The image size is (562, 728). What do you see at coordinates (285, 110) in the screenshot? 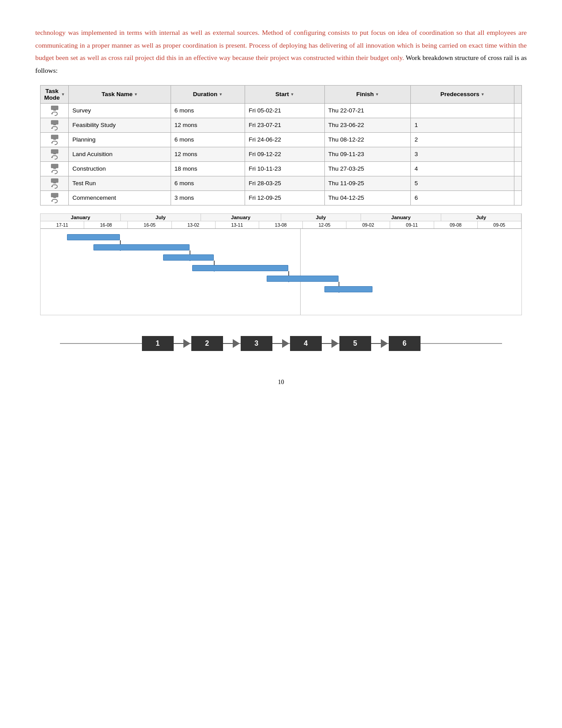
I see `cell-start: Fri 05-02-21` at bounding box center [285, 110].